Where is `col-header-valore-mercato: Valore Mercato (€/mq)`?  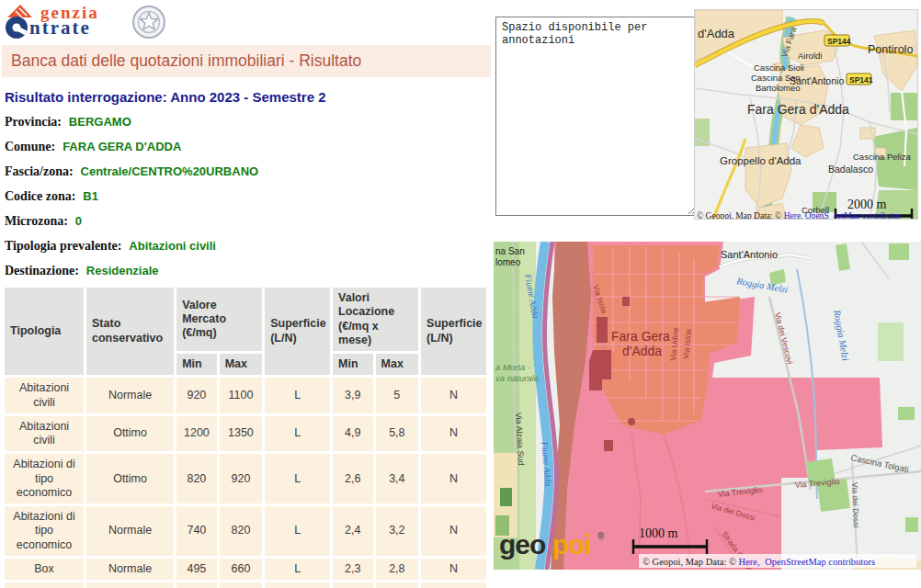 col-header-valore-mercato: Valore Mercato (€/mq) is located at coordinates (219, 320).